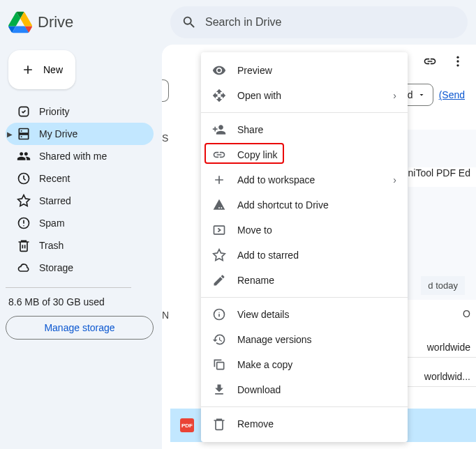 This screenshot has height=449, width=476. Describe the element at coordinates (304, 70) in the screenshot. I see `menu-preview: Preview` at that location.